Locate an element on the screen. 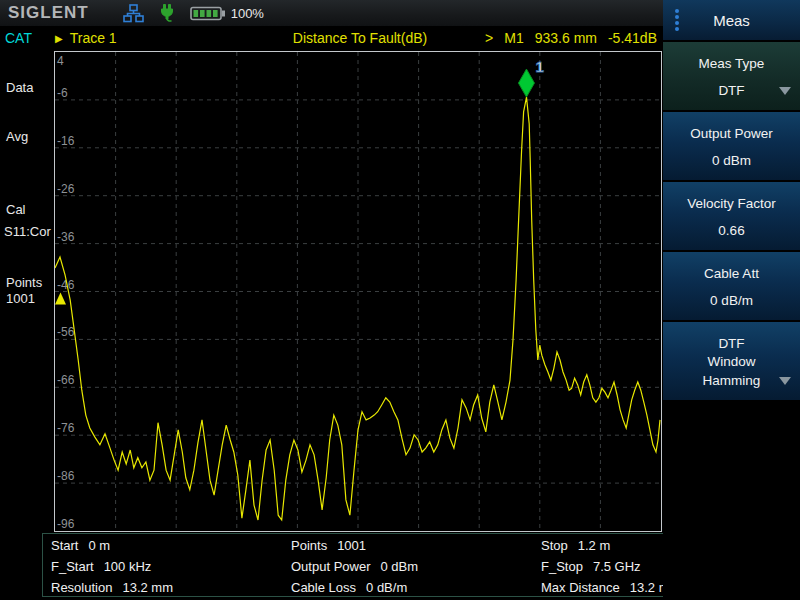  battery-icon is located at coordinates (208, 14).